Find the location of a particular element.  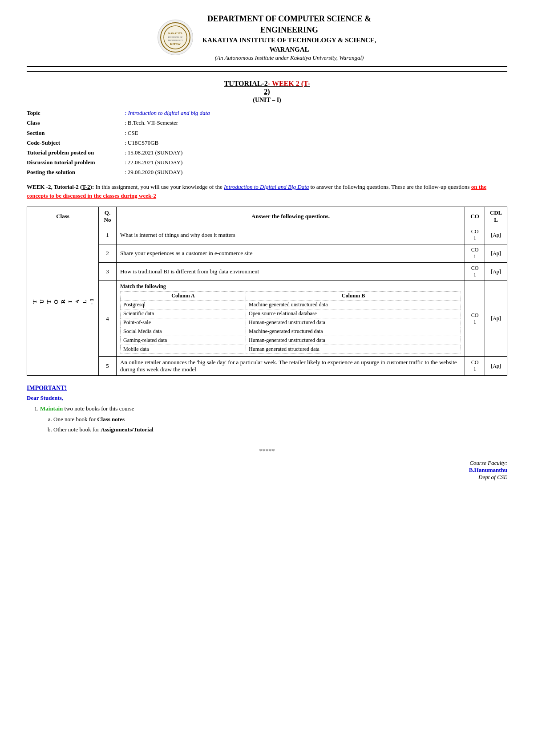

faculty-name: B.Hanumanthu is located at coordinates (267, 470).